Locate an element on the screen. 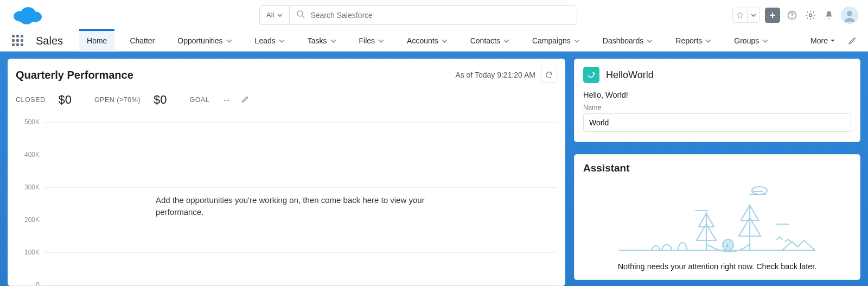 The width and height of the screenshot is (868, 286). perf-title: Quarterly Performance is located at coordinates (75, 75).